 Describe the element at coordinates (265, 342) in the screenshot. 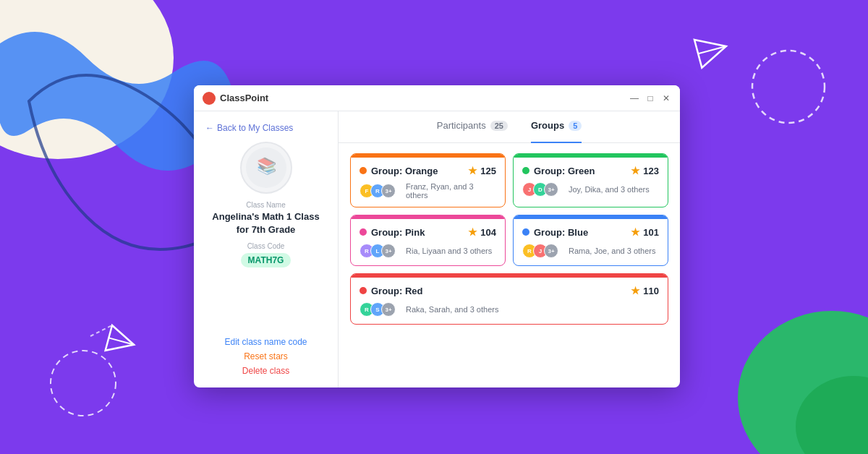

I see `edit-class-link: Edit class name code` at that location.